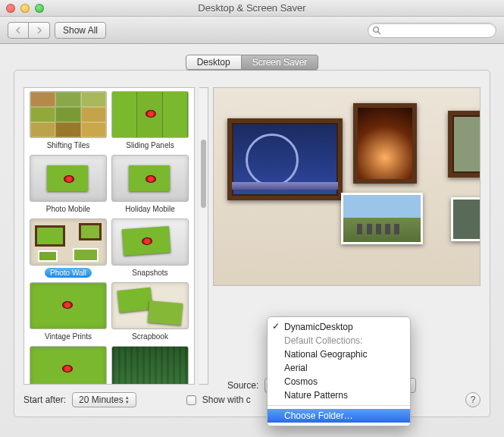 This screenshot has width=504, height=437. I want to click on ss-item-scrapbook: Scrapbook, so click(150, 313).